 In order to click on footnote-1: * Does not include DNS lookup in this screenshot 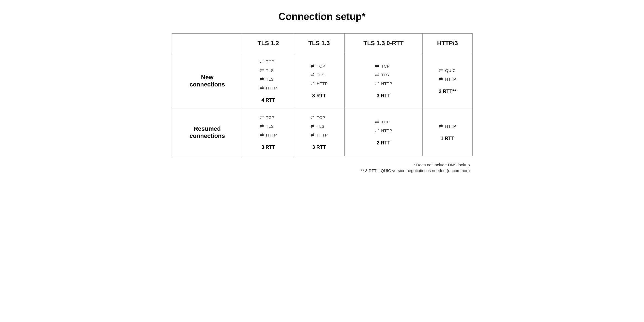, I will do `click(321, 165)`.